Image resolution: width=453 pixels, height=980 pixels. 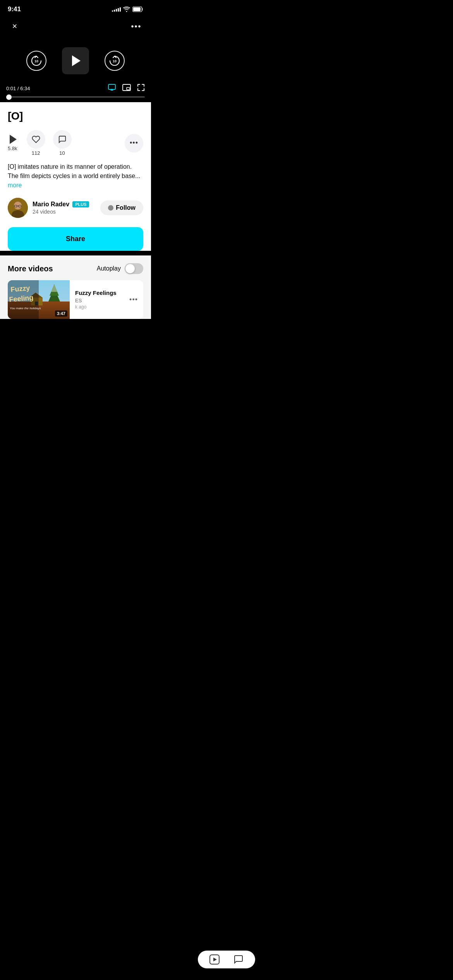 What do you see at coordinates (130, 269) in the screenshot?
I see `toggle-thumb` at bounding box center [130, 269].